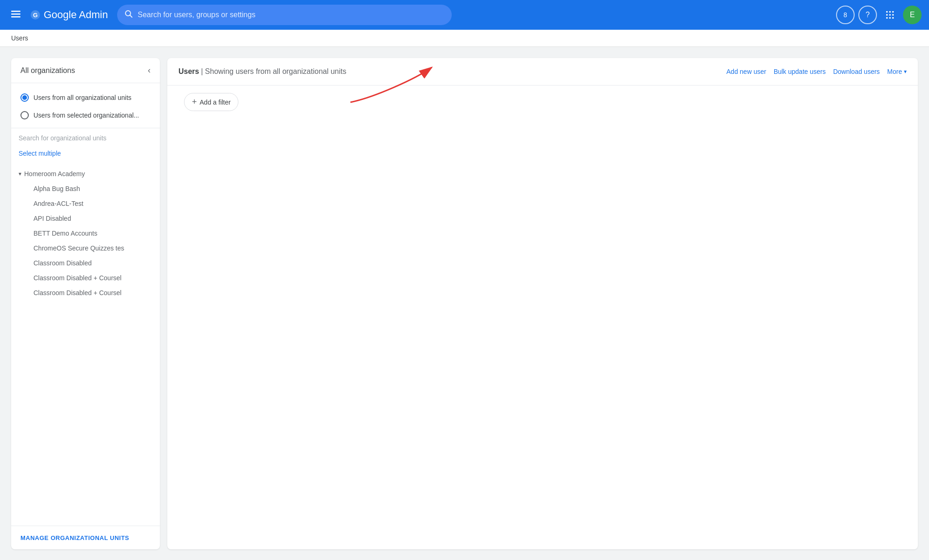 This screenshot has height=560, width=929. Describe the element at coordinates (211, 102) in the screenshot. I see `add-filter-button: + Add a filter` at that location.